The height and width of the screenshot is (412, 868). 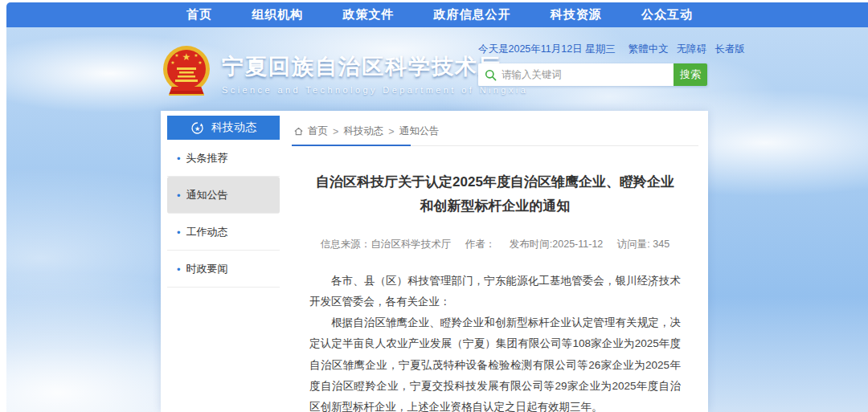 I want to click on link-elderly-version: 长者版, so click(x=730, y=50).